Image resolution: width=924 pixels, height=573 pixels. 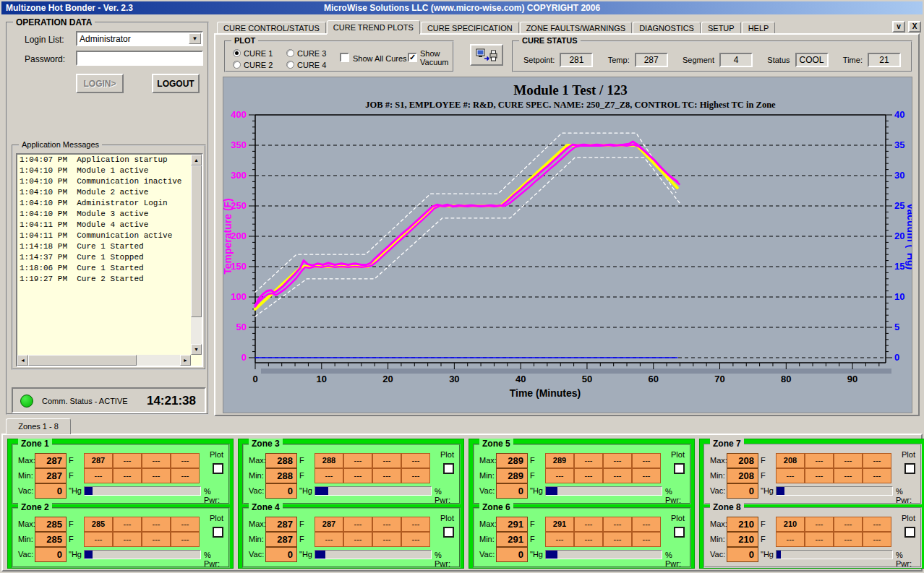 What do you see at coordinates (239, 296) in the screenshot?
I see `svg-text: 100` at bounding box center [239, 296].